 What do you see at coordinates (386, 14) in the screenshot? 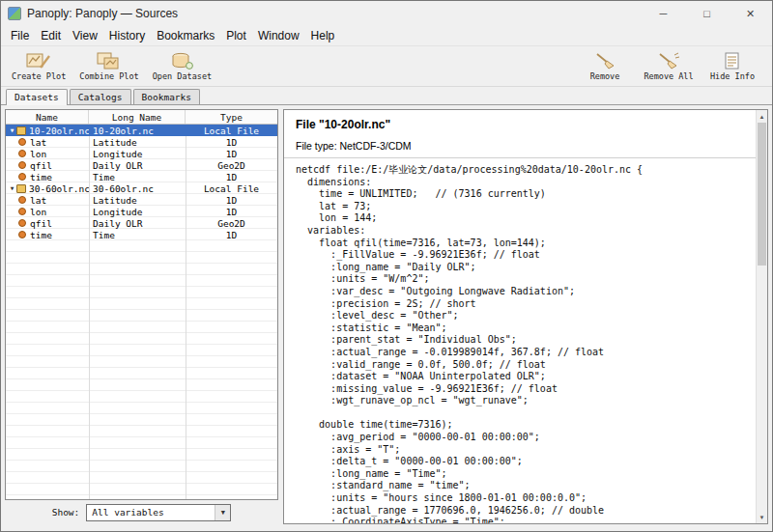
I see `titlebar: Panoply: Panoply — Sources ─ □ ✕` at bounding box center [386, 14].